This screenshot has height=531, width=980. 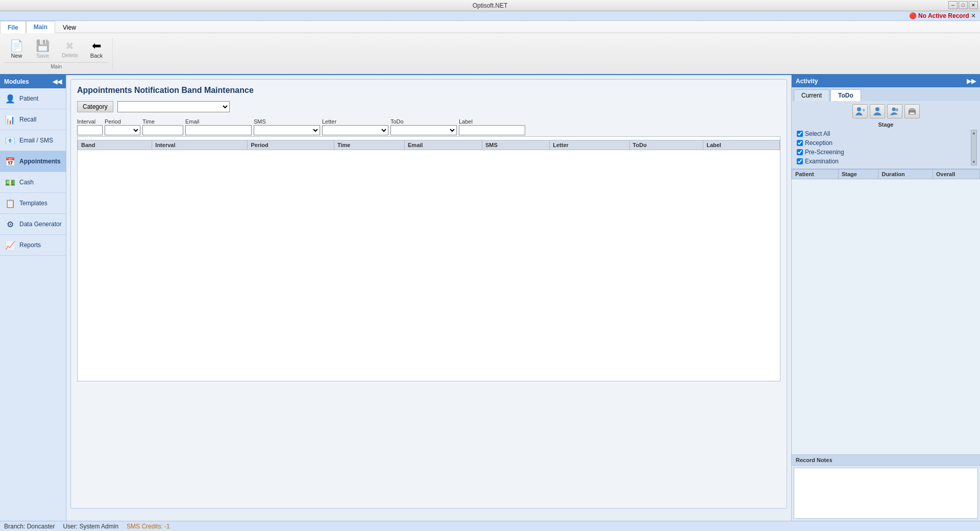 I want to click on letter-group: Letter, so click(x=355, y=127).